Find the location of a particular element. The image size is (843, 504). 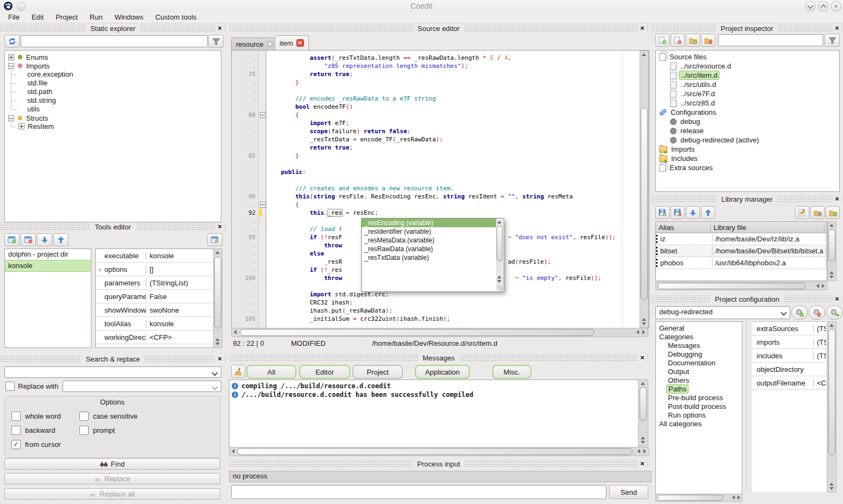

config-category-row: Documentation is located at coordinates (699, 363).